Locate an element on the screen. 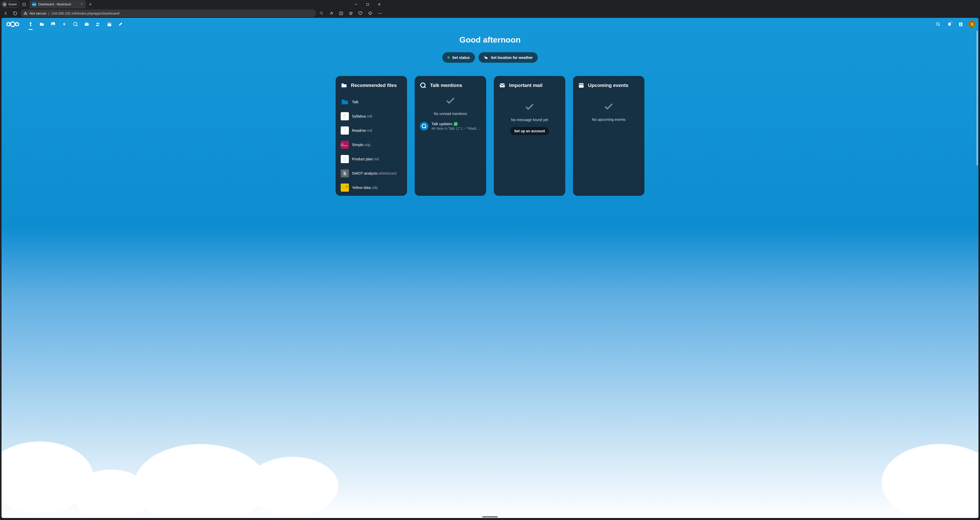 The width and height of the screenshot is (980, 520). addressbar: Not secure | 134.209.150.140/index.php/a… is located at coordinates (168, 13).